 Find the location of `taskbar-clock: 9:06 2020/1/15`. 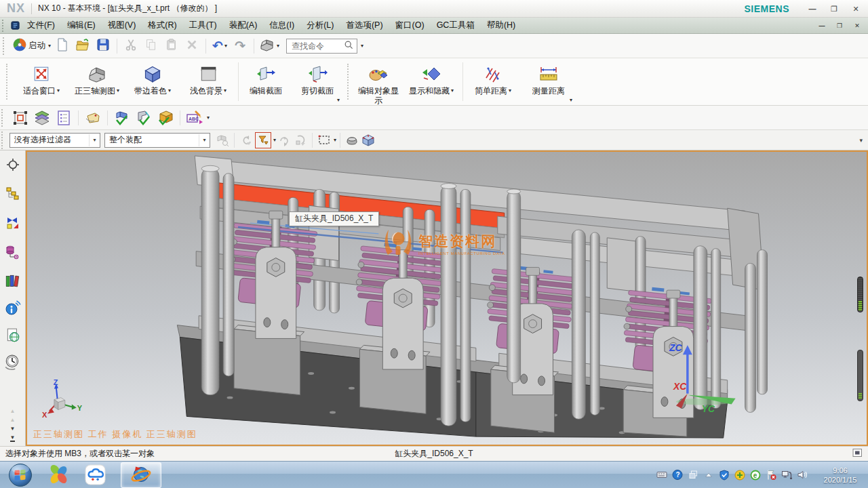

taskbar-clock: 9:06 2020/1/15 is located at coordinates (840, 475).